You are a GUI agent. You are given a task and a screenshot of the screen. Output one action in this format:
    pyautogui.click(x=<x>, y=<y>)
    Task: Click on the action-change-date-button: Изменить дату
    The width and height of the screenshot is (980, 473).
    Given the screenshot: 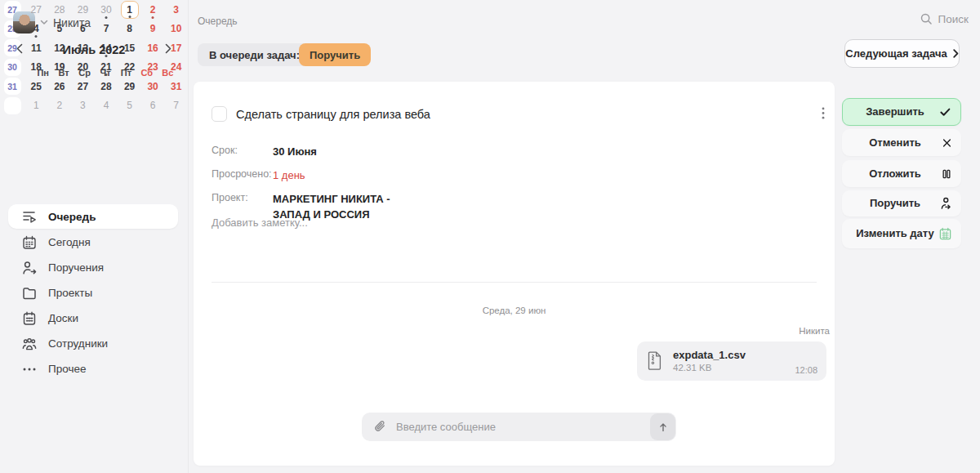 What is the action you would take?
    pyautogui.click(x=902, y=234)
    